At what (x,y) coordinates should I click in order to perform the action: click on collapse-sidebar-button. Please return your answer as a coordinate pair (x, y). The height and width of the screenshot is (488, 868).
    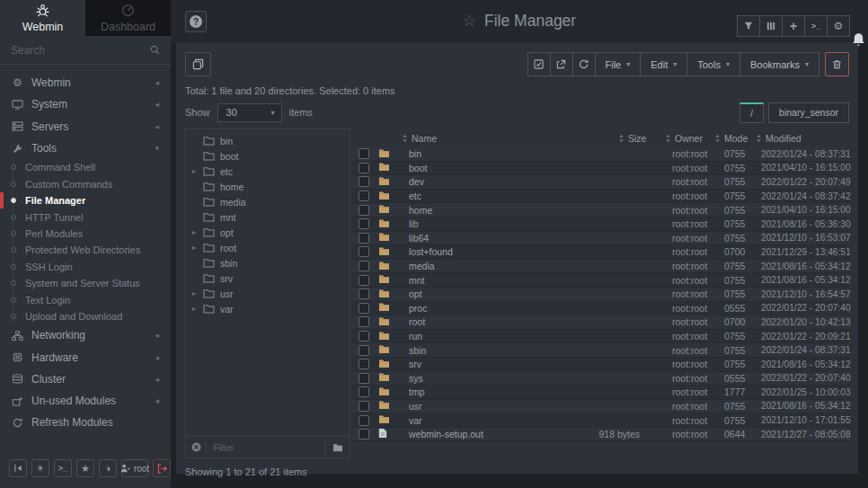
    Looking at the image, I should click on (18, 468).